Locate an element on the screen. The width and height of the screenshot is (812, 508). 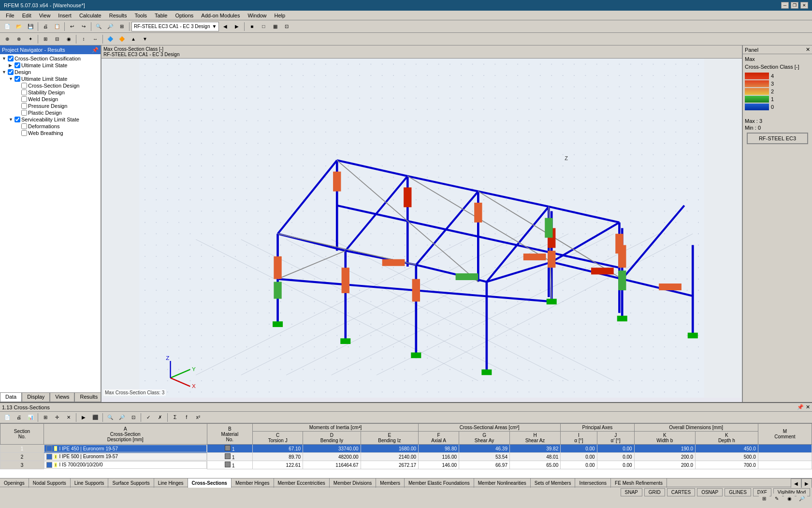
btb-11: ⊡ is located at coordinates (133, 418).